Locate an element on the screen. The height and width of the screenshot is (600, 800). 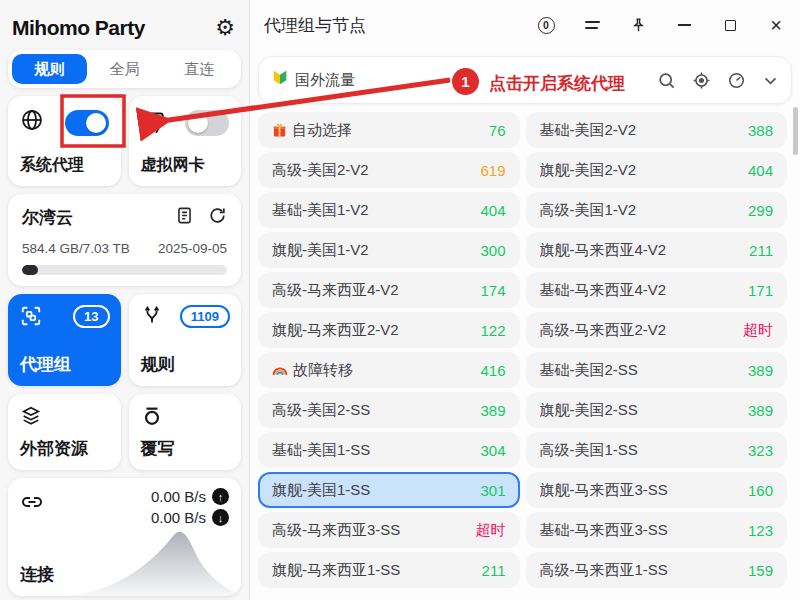
node-row: 旗舰-马来西亚1-SS211 is located at coordinates (389, 570).